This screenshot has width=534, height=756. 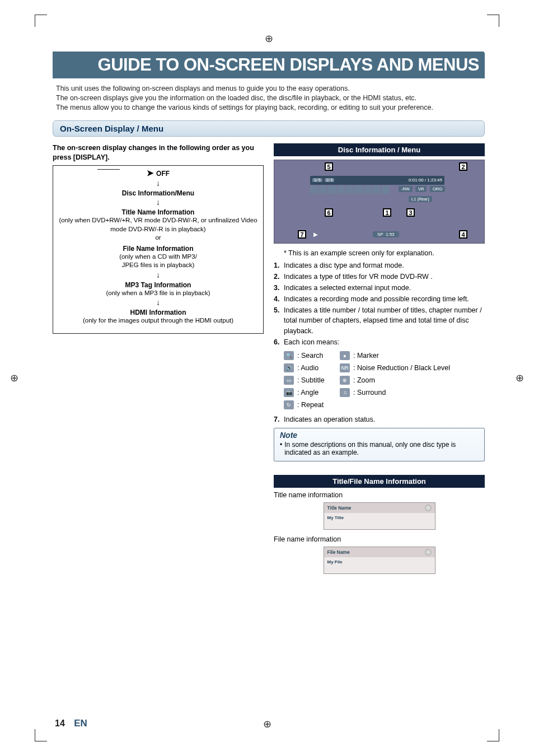 I want to click on display-cycle-lead: The on-screen display changes in the fol…, so click(x=158, y=153).